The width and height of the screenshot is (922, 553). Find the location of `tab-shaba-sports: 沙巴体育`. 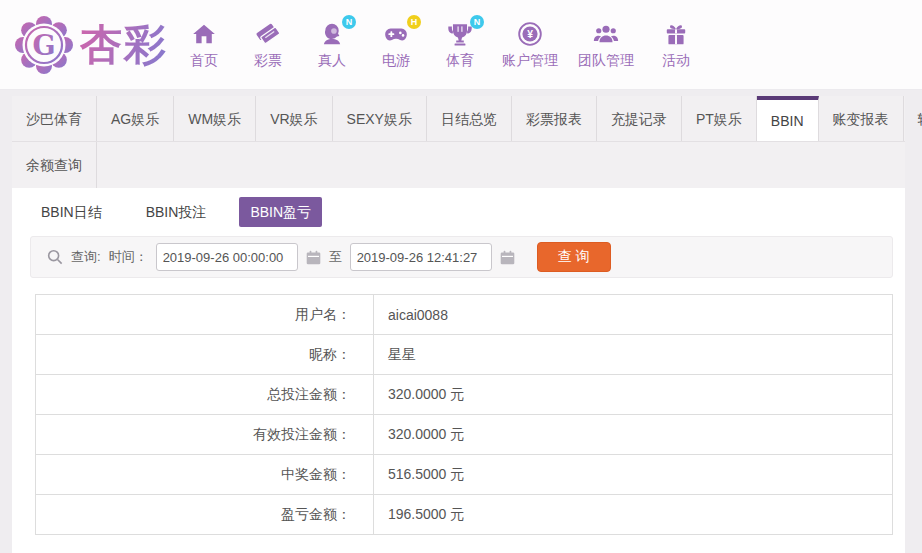

tab-shaba-sports: 沙巴体育 is located at coordinates (54, 118).